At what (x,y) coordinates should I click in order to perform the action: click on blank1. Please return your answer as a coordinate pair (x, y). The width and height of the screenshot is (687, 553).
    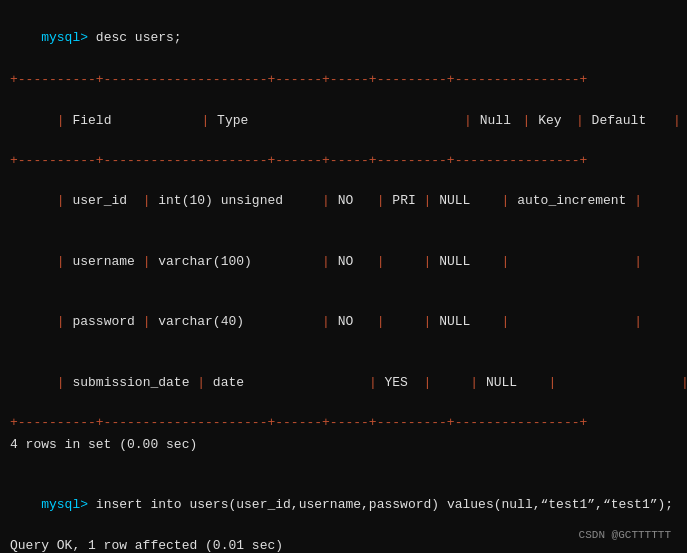
    Looking at the image, I should click on (344, 465).